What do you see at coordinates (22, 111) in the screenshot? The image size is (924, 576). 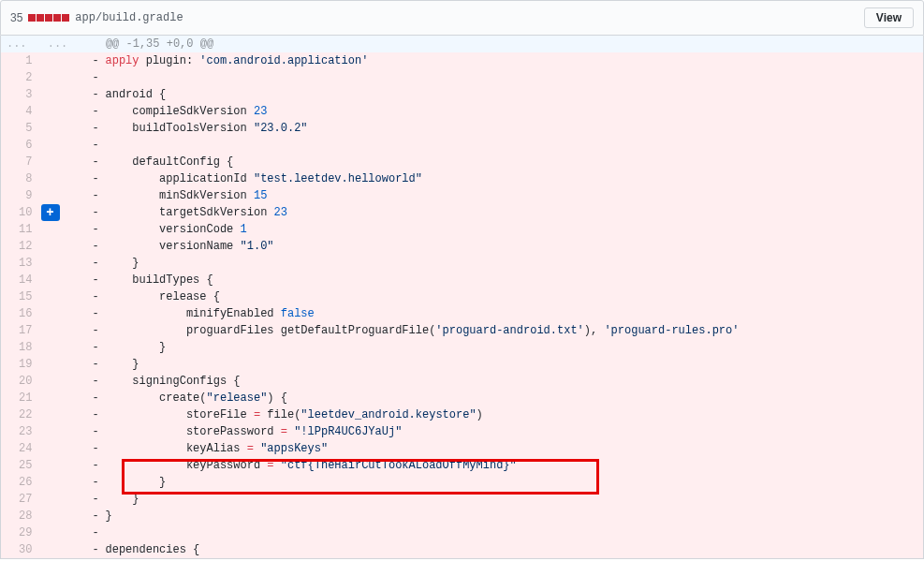 I see `line-num-old: 4` at bounding box center [22, 111].